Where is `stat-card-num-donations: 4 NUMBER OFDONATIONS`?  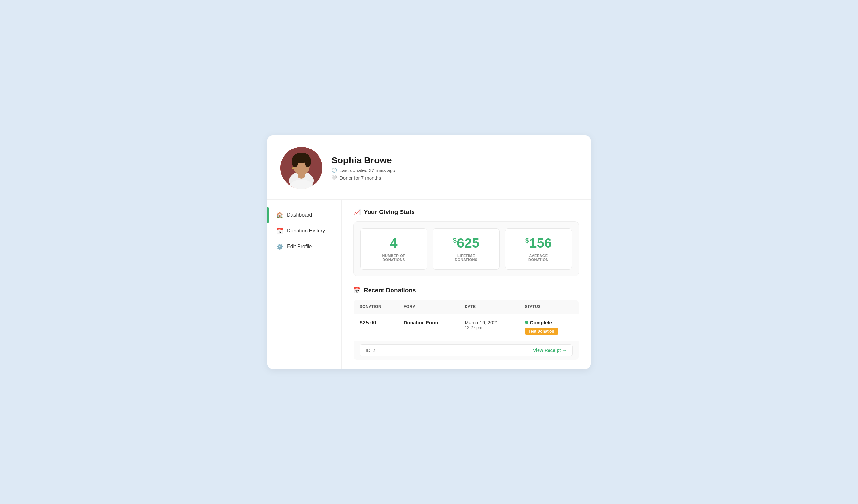
stat-card-num-donations: 4 NUMBER OFDONATIONS is located at coordinates (394, 249).